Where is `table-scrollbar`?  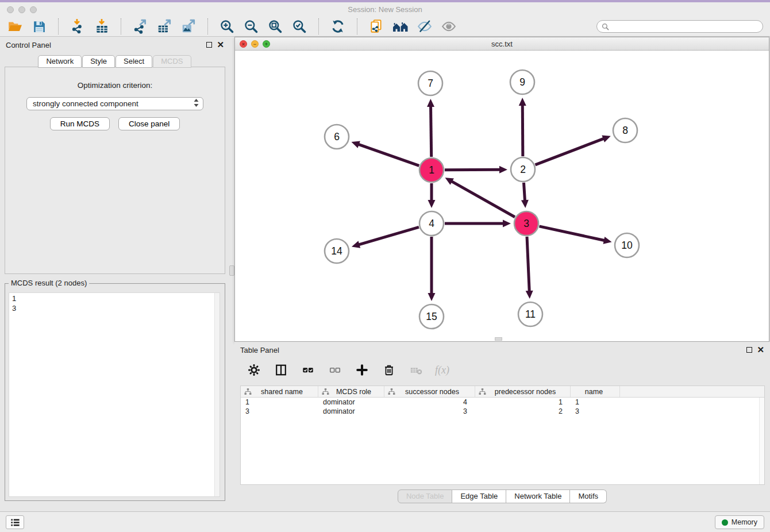 table-scrollbar is located at coordinates (762, 441).